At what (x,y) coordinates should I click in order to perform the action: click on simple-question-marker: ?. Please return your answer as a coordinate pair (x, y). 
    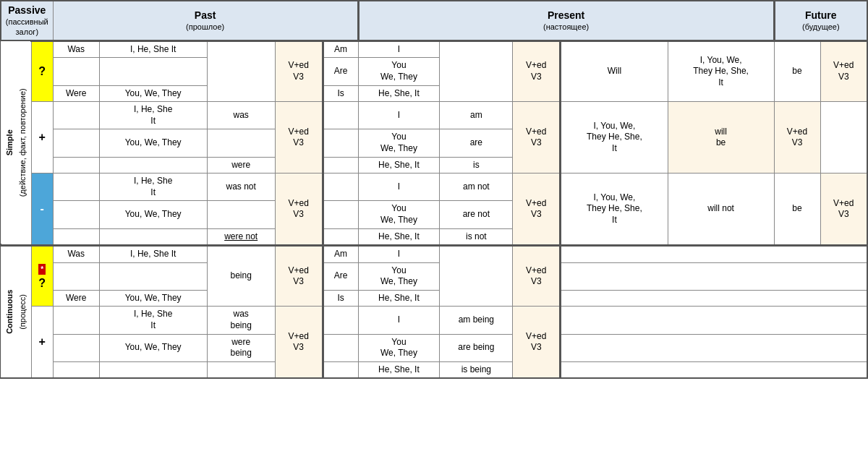
    Looking at the image, I should click on (42, 71).